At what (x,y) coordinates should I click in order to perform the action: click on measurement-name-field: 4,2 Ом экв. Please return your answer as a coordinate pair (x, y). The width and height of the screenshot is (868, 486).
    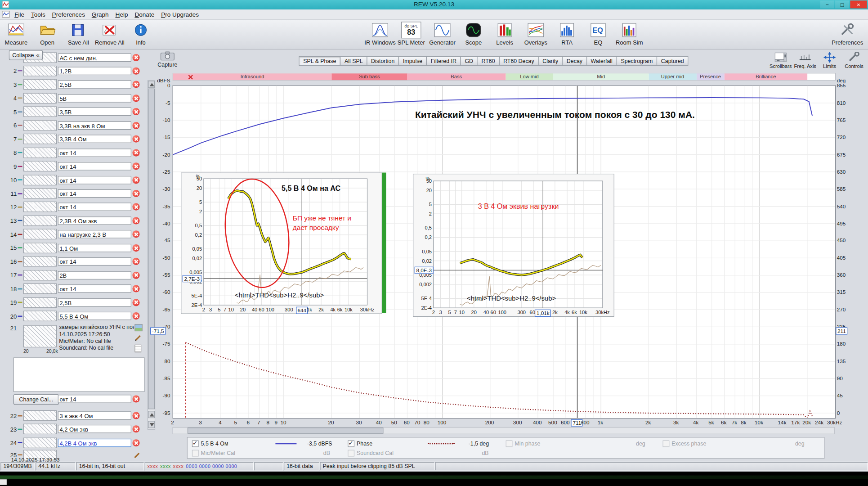
    Looking at the image, I should click on (94, 429).